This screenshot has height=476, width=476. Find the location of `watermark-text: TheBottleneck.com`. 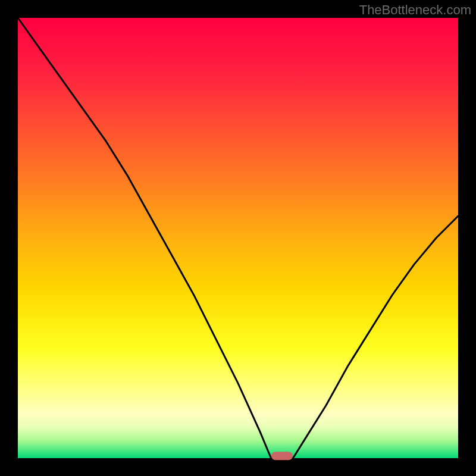

watermark-text: TheBottleneck.com is located at coordinates (415, 10).